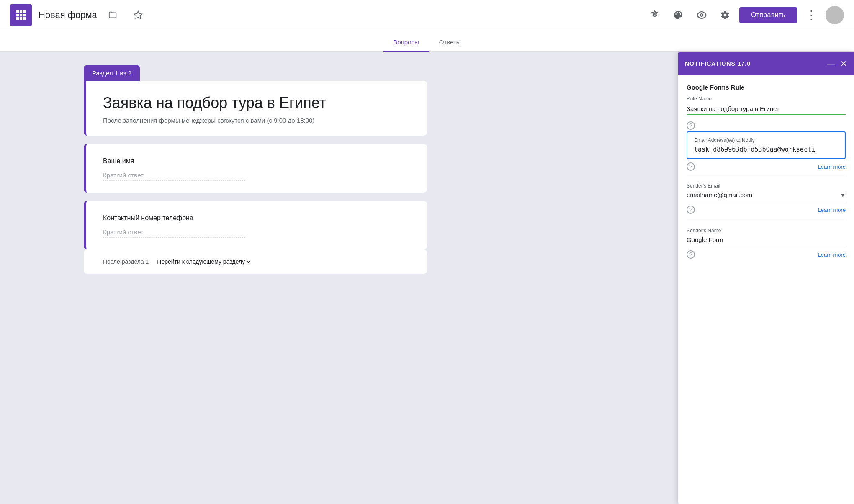 The image size is (854, 504). What do you see at coordinates (832, 210) in the screenshot?
I see `learn-more-2: Learn more` at bounding box center [832, 210].